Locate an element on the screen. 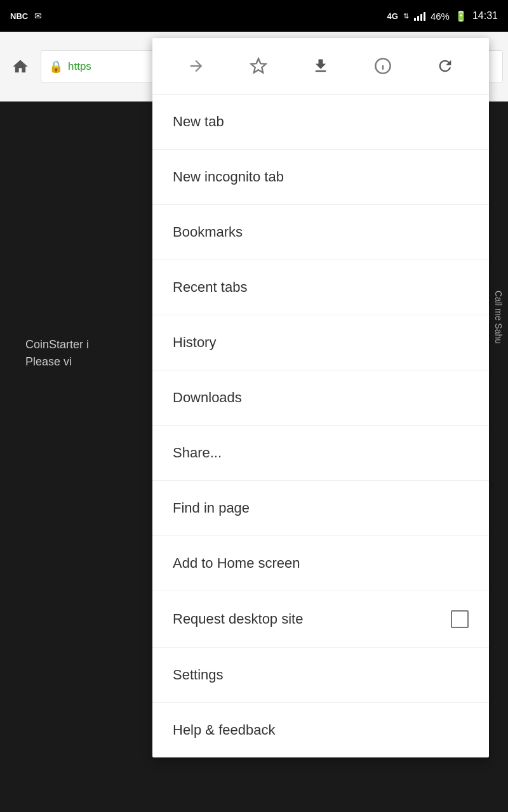 This screenshot has width=508, height=812. menu-item-label-help-feedback: Help & feedback is located at coordinates (224, 730).